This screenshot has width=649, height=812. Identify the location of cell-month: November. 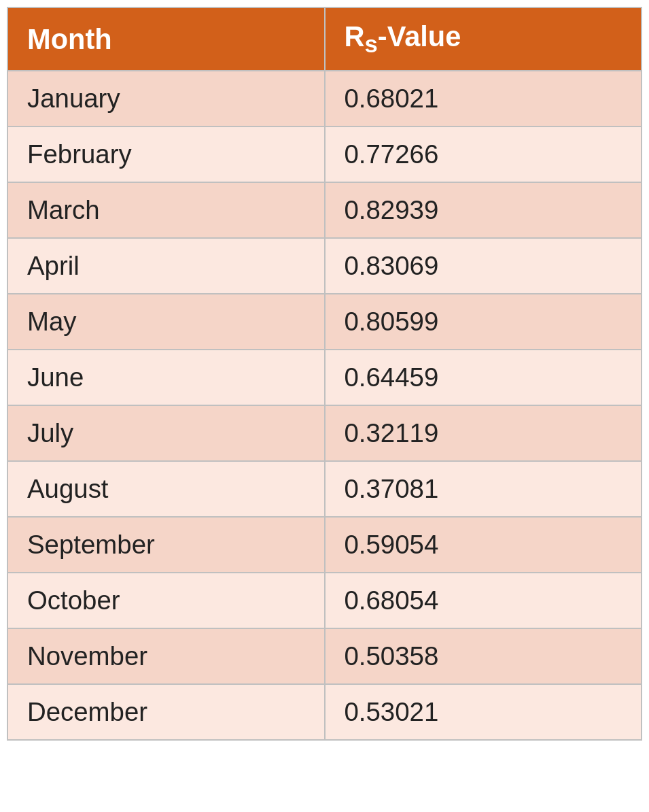
(166, 656).